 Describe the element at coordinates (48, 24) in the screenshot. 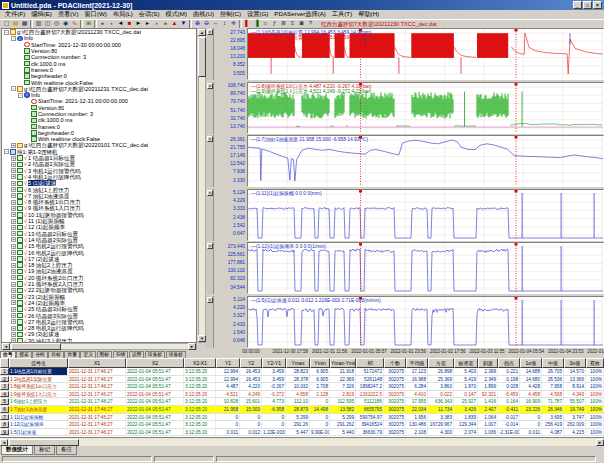

I see `print-preview-icon: ◫` at that location.